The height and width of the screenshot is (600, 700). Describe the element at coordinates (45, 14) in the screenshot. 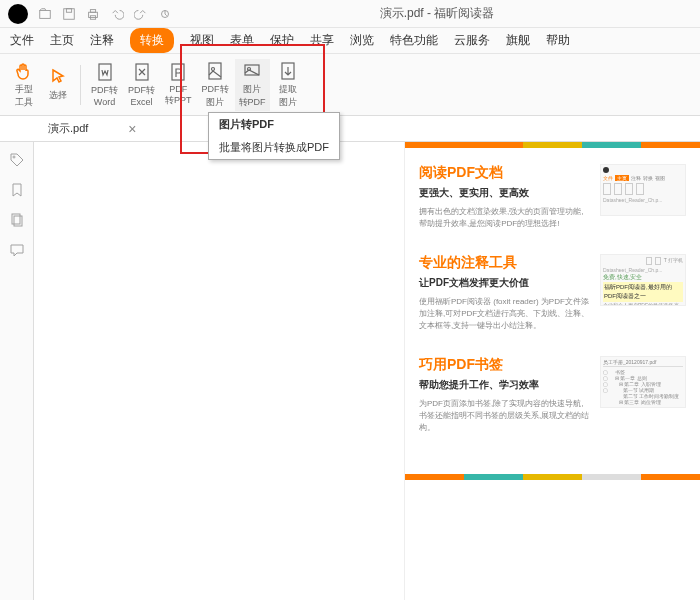

I see `open-icon` at that location.